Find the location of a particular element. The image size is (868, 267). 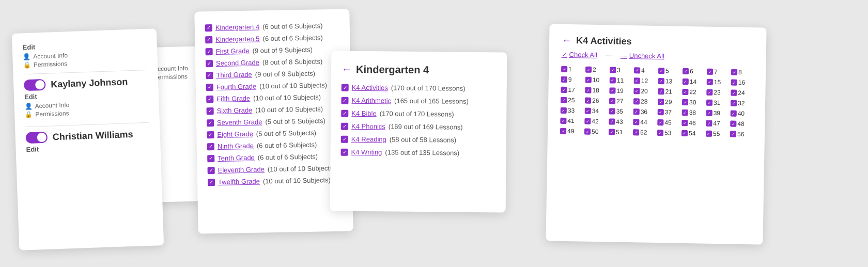

subject-link: K4 Arithmetic is located at coordinates (371, 101).